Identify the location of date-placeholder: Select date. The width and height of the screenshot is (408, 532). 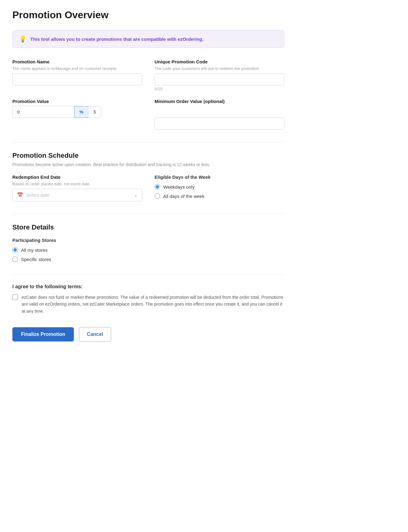
(80, 195).